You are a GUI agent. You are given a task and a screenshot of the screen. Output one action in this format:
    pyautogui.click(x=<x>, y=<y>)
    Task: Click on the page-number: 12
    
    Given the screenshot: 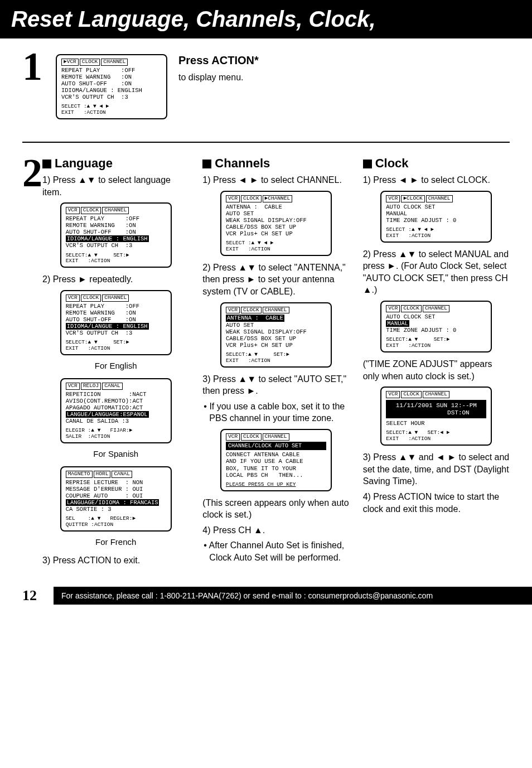 What is the action you would take?
    pyautogui.click(x=27, y=596)
    